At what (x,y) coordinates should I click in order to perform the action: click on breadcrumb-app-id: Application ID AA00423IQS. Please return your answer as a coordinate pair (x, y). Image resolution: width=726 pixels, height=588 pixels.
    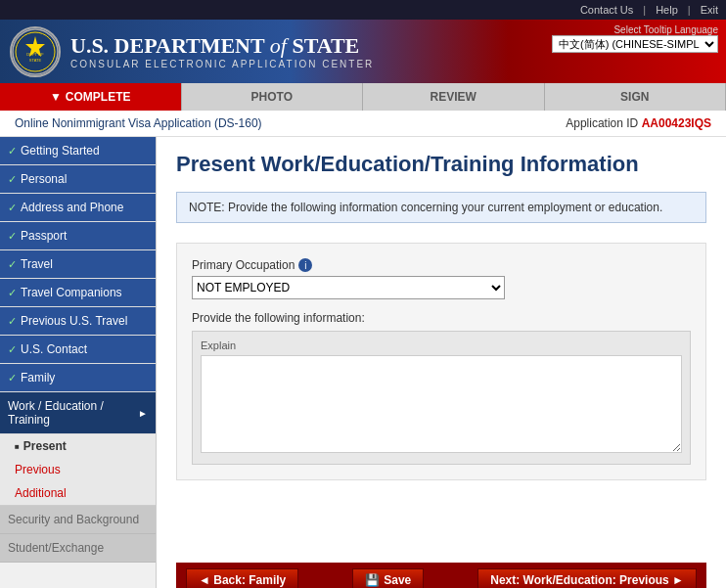
    Looking at the image, I should click on (638, 123).